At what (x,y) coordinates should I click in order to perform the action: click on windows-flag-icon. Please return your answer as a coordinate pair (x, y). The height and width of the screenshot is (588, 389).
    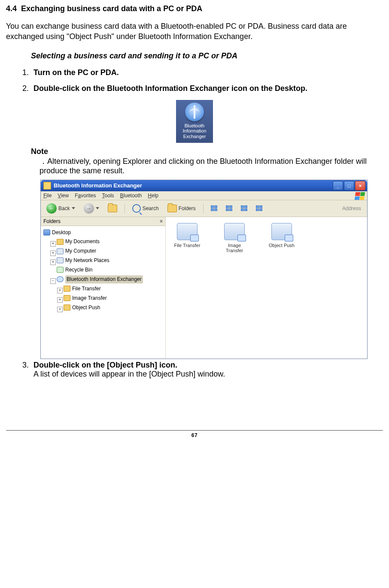
    Looking at the image, I should click on (360, 196).